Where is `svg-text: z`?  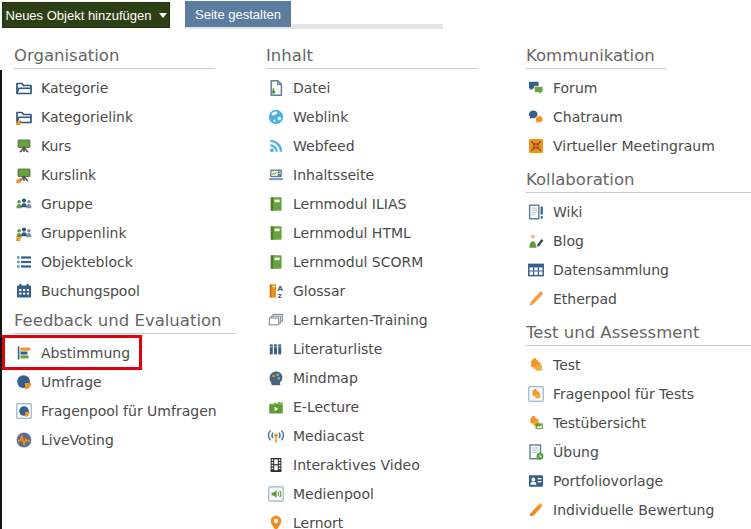 svg-text: z is located at coordinates (280, 295).